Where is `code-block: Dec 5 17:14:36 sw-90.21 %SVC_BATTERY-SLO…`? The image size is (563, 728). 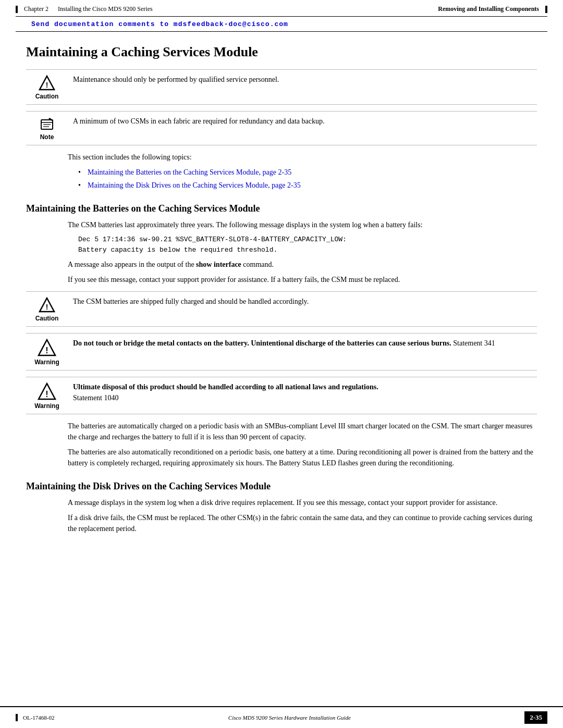
code-block: Dec 5 17:14:36 sw-90.21 %SVC_BATTERY-SLO… is located at coordinates (308, 245).